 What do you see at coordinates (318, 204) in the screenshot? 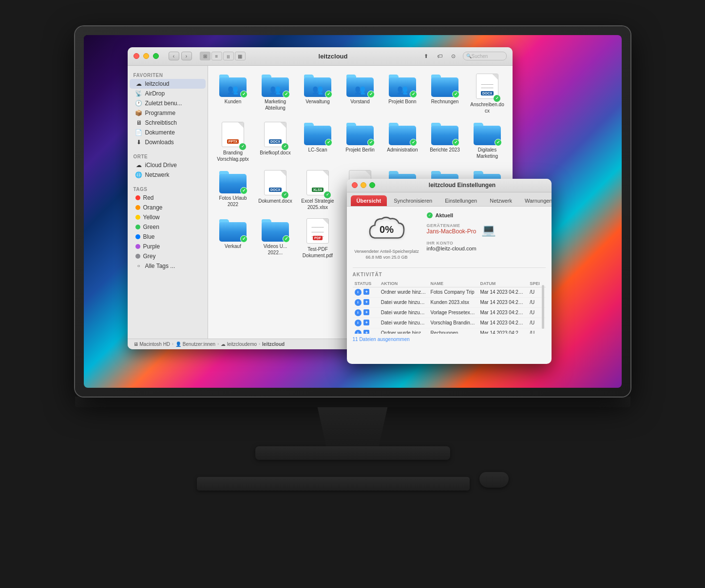
I see `file-label: Excel Strategie 2025.xlsx` at bounding box center [318, 204].